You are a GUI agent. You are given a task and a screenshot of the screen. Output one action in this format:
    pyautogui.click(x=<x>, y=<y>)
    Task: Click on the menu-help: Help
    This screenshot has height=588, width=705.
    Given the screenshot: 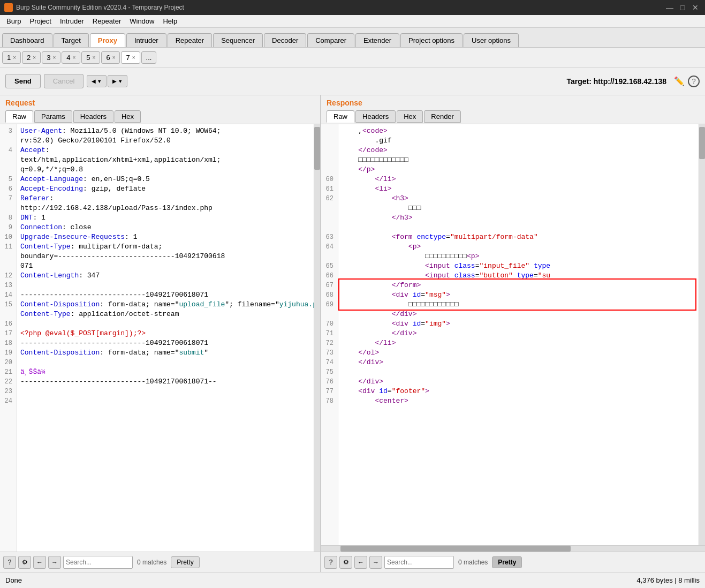 What is the action you would take?
    pyautogui.click(x=170, y=21)
    